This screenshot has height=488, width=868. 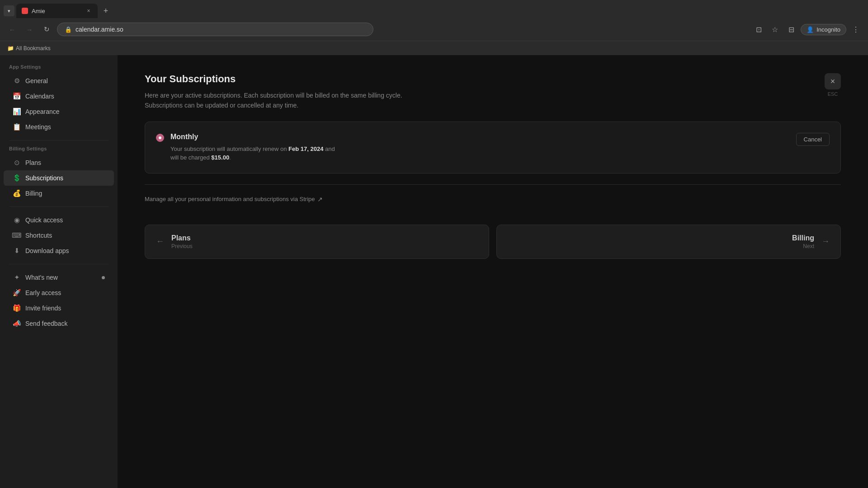 What do you see at coordinates (274, 100) in the screenshot?
I see `page-description: Here are your active subscriptions. Each…` at bounding box center [274, 100].